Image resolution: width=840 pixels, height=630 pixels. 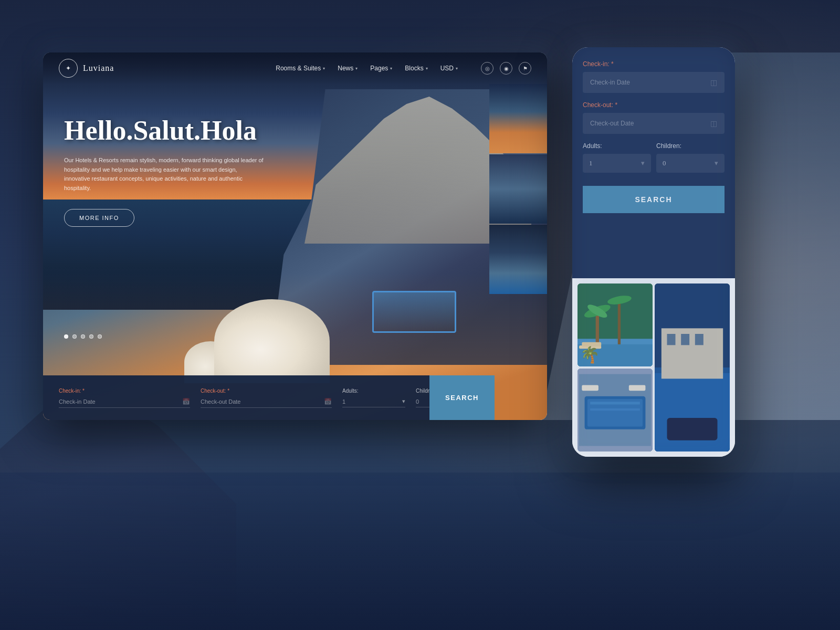 What do you see at coordinates (414, 312) in the screenshot?
I see `pool-area` at bounding box center [414, 312].